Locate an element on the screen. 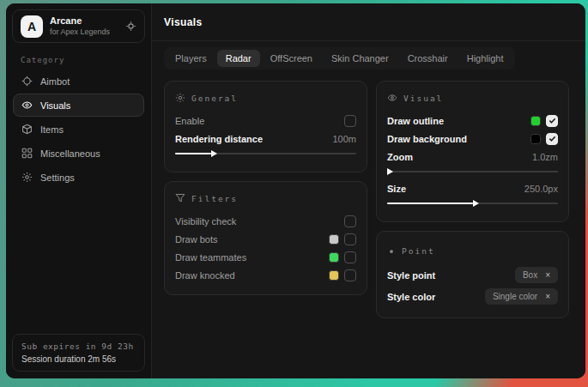  sidebar-item-items: Items is located at coordinates (79, 129).